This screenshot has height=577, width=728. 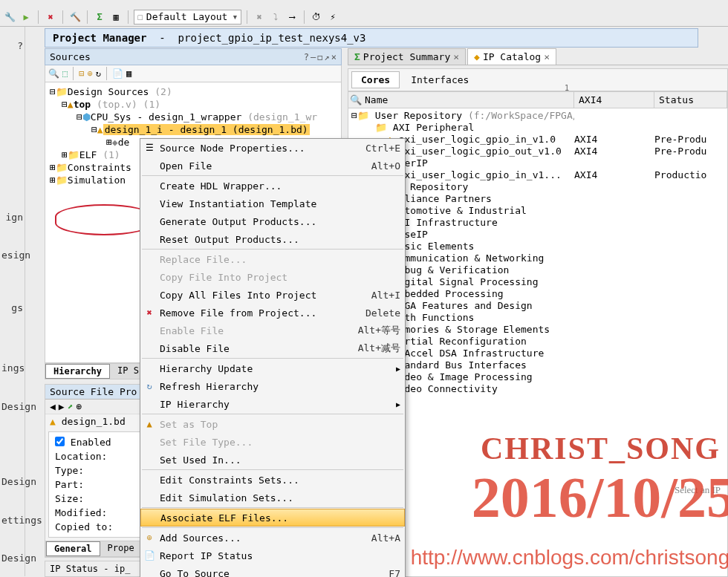 What do you see at coordinates (698, 490) in the screenshot?
I see `select-ip-hint: Select an IP` at bounding box center [698, 490].